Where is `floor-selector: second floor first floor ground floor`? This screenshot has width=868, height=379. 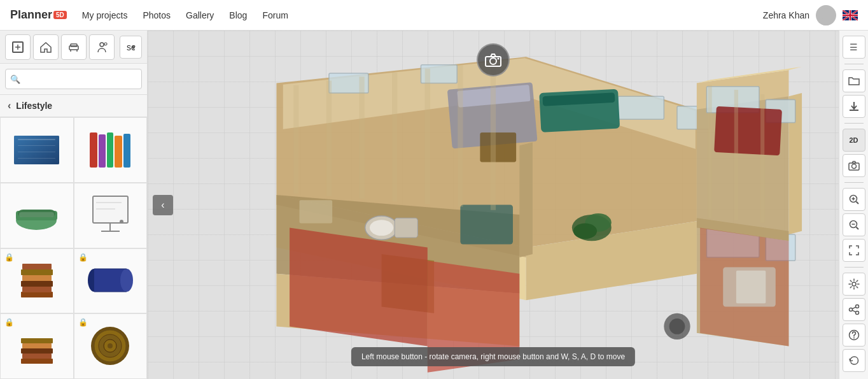
floor-selector: second floor first floor ground floor is located at coordinates (131, 47).